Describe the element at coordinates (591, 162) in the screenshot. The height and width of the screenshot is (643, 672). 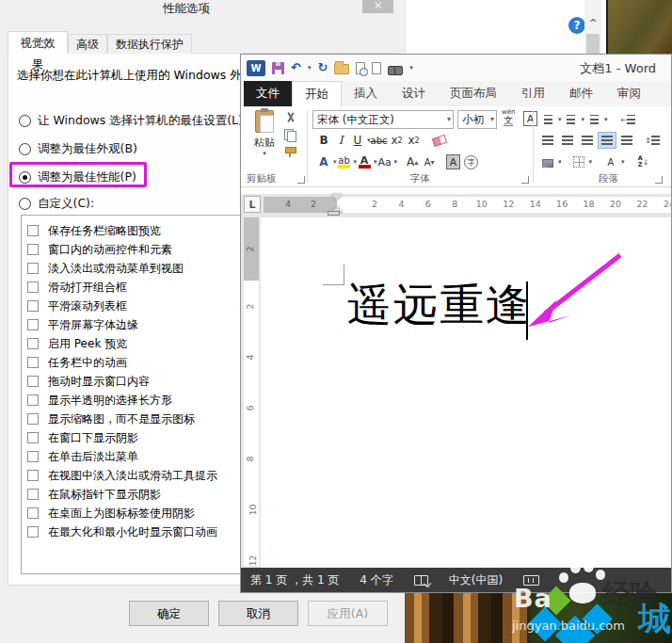
I see `borders-dropdown-icon: ▾` at that location.